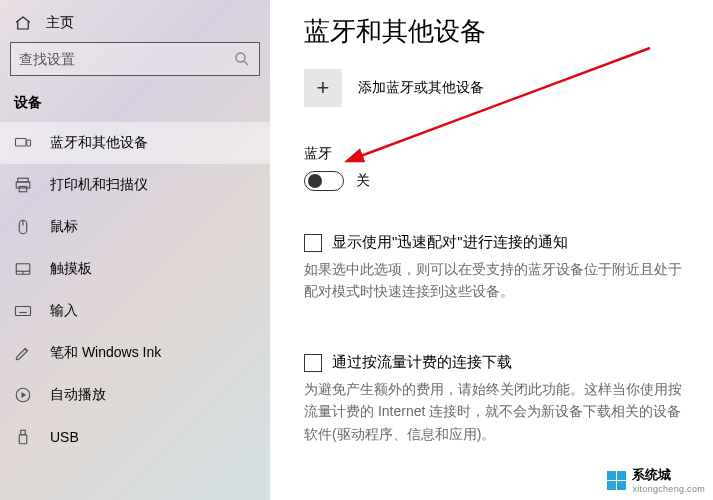 This screenshot has width=713, height=500. I want to click on category-label: 设备, so click(135, 106).